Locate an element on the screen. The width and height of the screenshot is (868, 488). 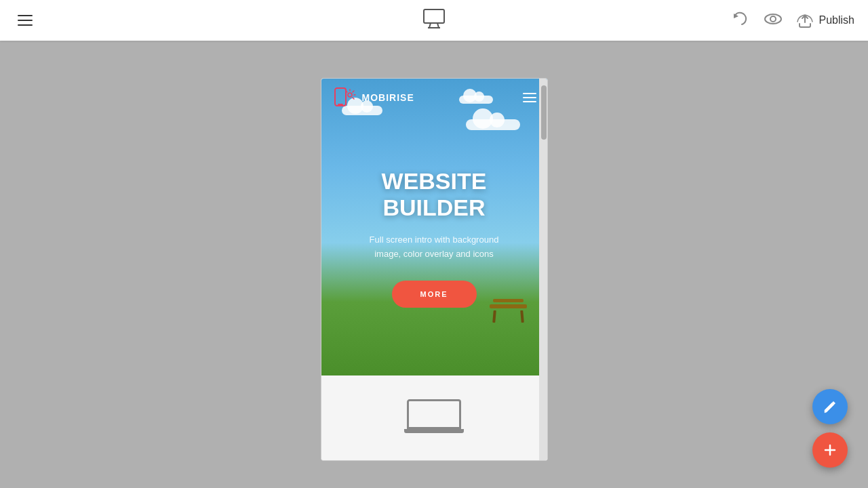
preview-logo: MOBIRISE is located at coordinates (373, 98).